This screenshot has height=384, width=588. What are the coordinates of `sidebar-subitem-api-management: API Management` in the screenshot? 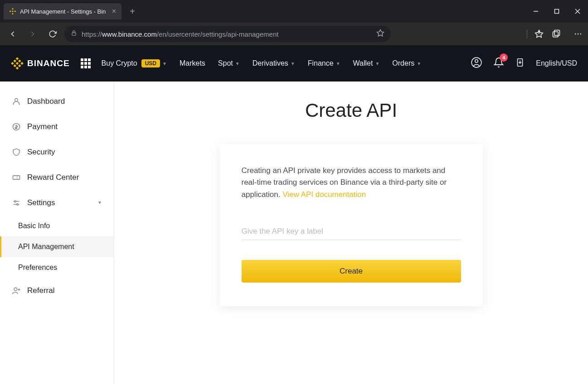 It's located at (57, 247).